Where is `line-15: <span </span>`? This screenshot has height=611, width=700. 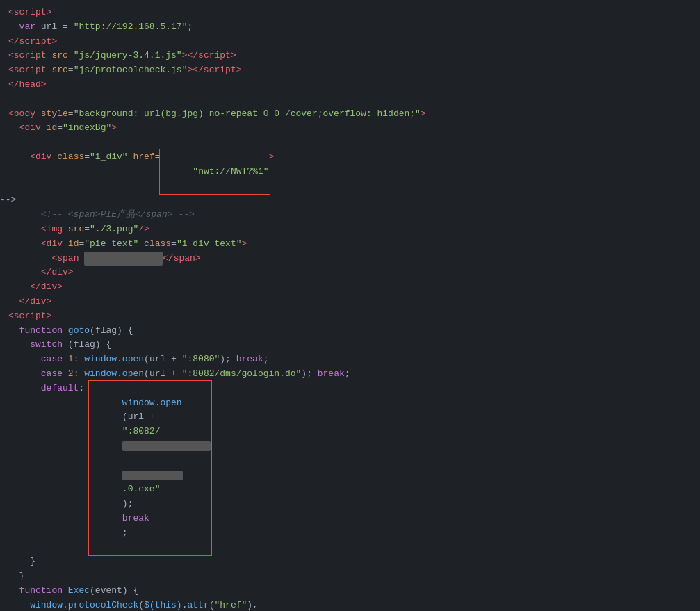 line-15: <span </span> is located at coordinates (350, 259).